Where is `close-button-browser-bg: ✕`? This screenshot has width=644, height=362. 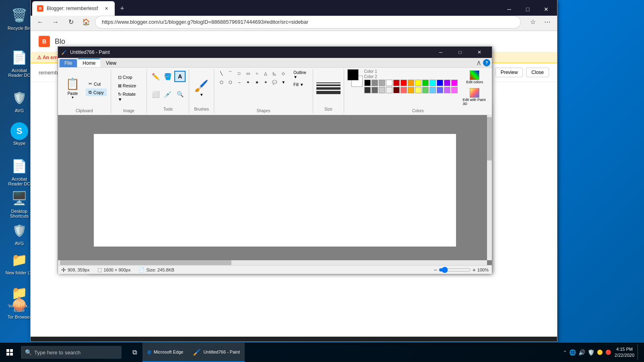 close-button-browser-bg: ✕ is located at coordinates (546, 9).